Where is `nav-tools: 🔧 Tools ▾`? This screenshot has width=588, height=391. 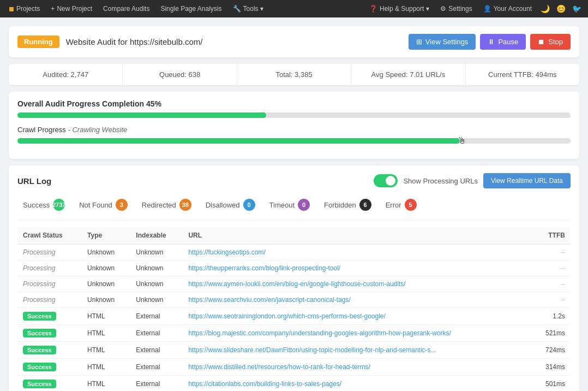
nav-tools: 🔧 Tools ▾ is located at coordinates (248, 9).